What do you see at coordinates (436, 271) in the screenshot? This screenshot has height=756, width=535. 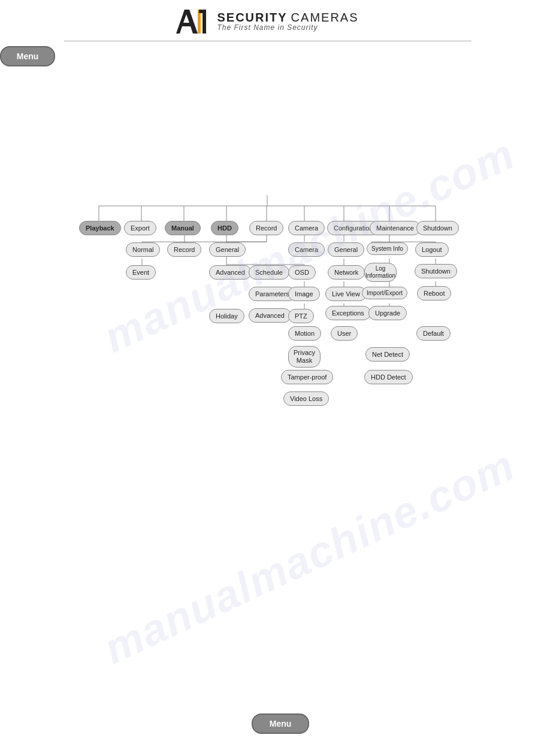 I see `d1-shutdown-sub: Shutdown` at bounding box center [436, 271].